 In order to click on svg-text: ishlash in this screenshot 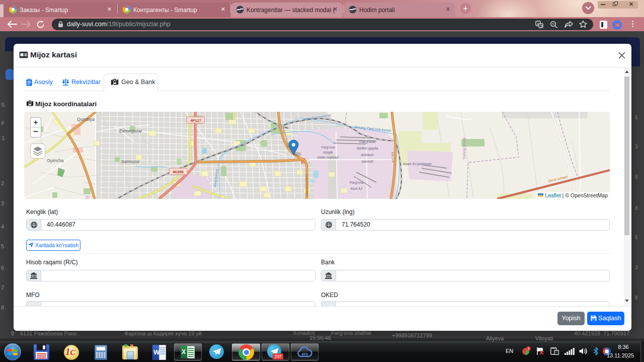, I will do `click(367, 155)`.